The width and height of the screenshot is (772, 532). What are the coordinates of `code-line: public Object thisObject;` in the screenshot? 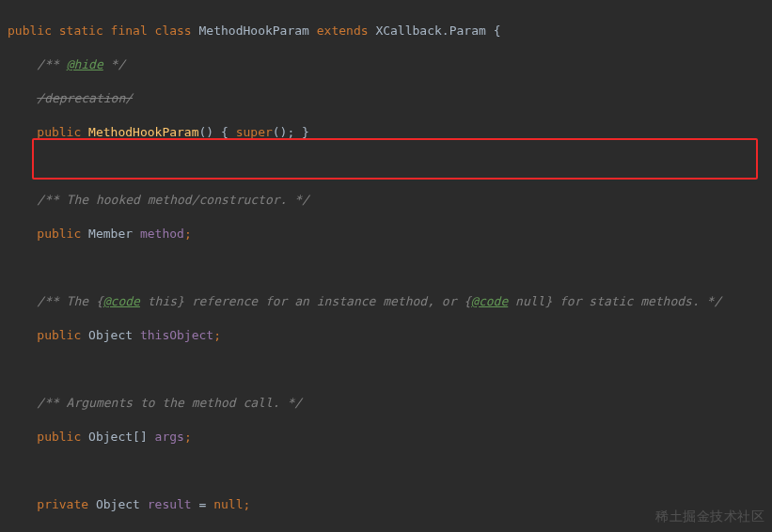 It's located at (389, 336).